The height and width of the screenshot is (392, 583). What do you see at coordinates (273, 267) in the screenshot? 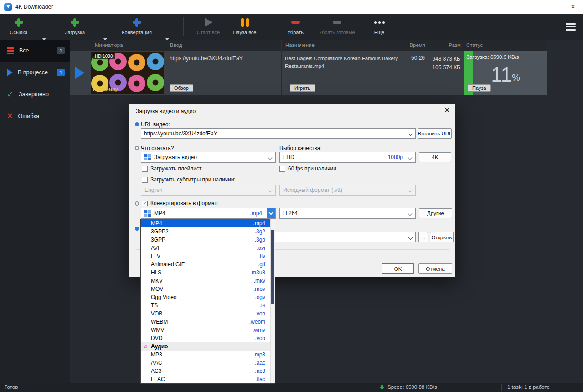
I see `scrollbar-thumb` at bounding box center [273, 267].